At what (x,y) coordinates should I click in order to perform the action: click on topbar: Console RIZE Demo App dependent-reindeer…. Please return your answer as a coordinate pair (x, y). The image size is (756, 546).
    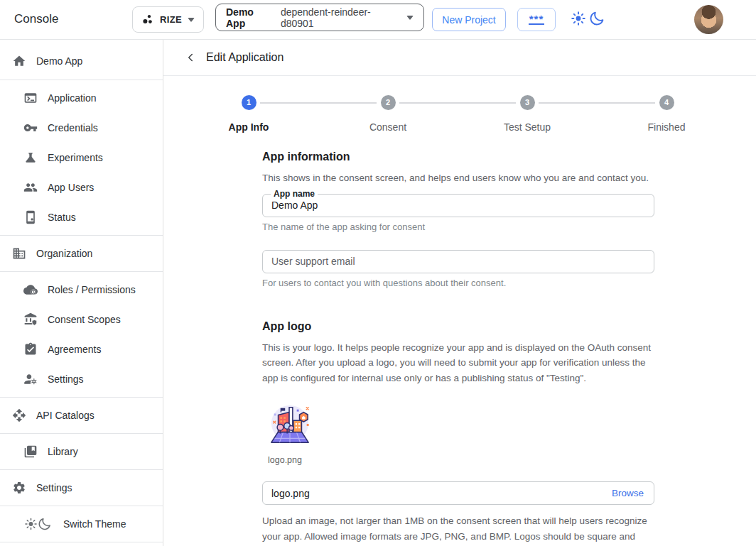
    Looking at the image, I should click on (378, 20).